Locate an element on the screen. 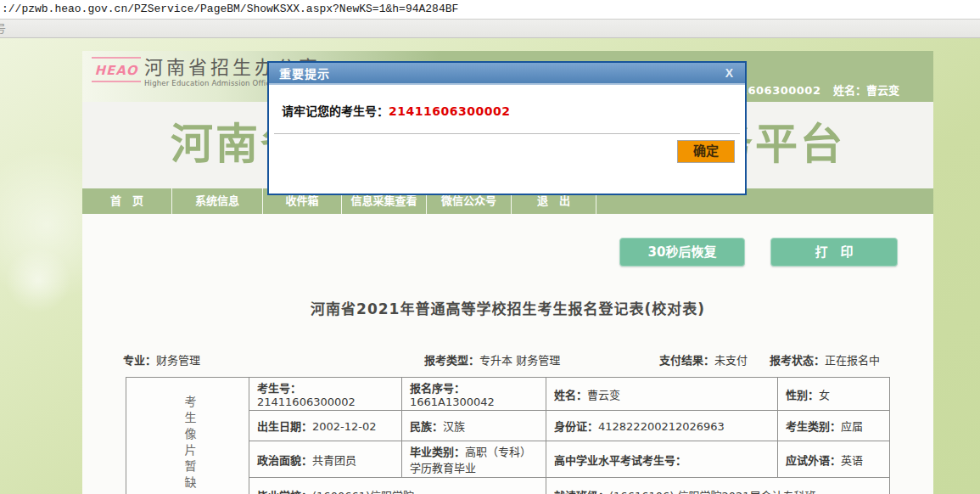 The height and width of the screenshot is (494, 980). important-notice-dialog: 重要提示 X 请牢记您的考生号：21411606300002 确定 is located at coordinates (507, 128).